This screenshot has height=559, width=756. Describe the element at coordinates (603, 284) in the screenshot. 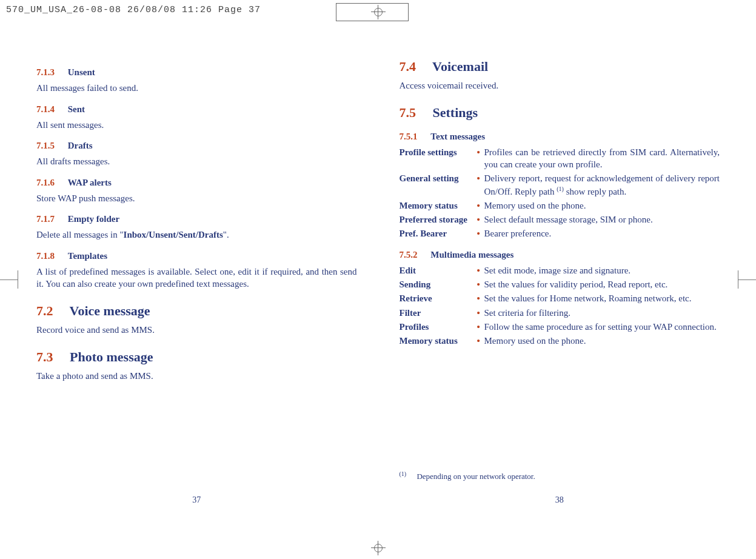

I see `definition-desc: Set the values for validity period, Read…` at that location.